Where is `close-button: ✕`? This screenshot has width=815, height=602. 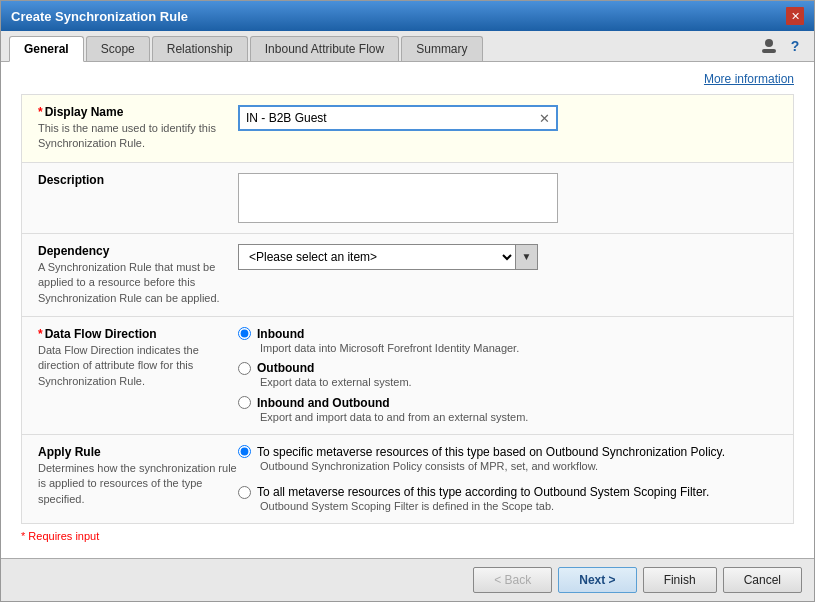 close-button: ✕ is located at coordinates (795, 16).